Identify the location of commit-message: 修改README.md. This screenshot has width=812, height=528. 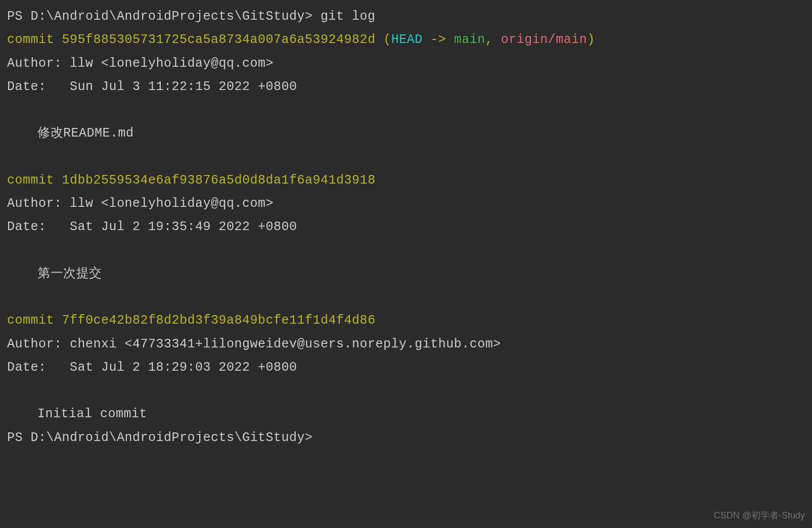
(406, 134).